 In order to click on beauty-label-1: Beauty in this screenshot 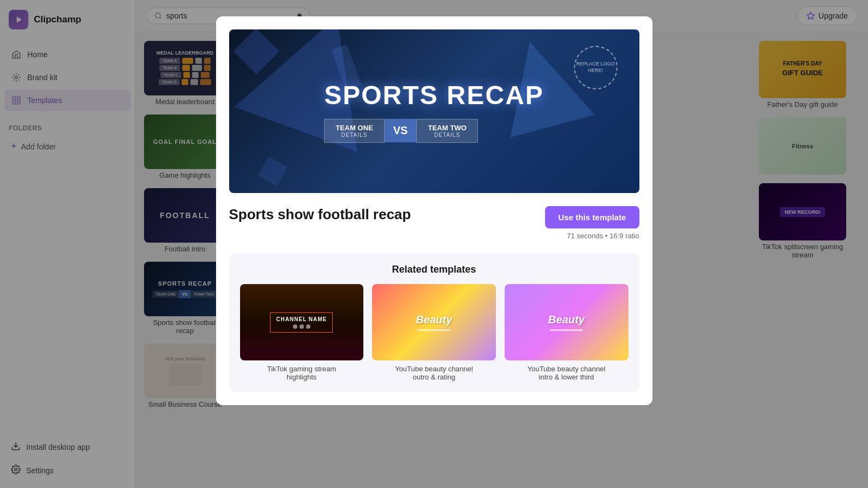, I will do `click(434, 320)`.